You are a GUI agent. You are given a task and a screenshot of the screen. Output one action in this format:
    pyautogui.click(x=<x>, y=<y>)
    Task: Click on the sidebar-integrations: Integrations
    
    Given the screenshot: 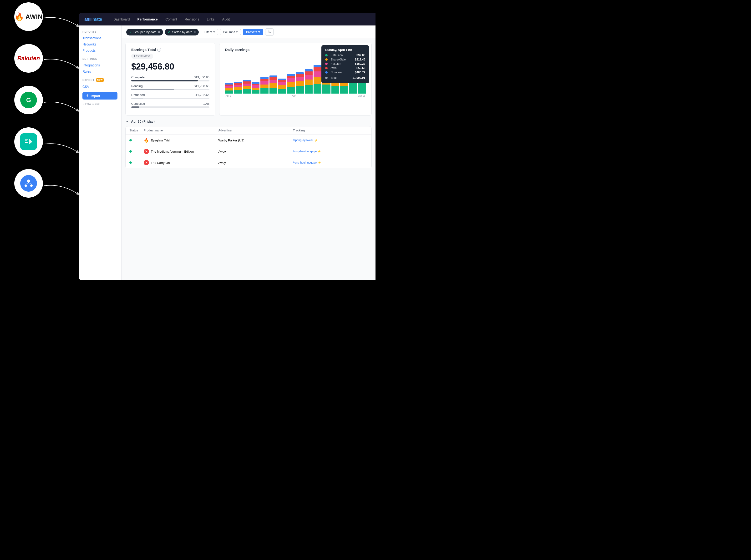 What is the action you would take?
    pyautogui.click(x=100, y=65)
    